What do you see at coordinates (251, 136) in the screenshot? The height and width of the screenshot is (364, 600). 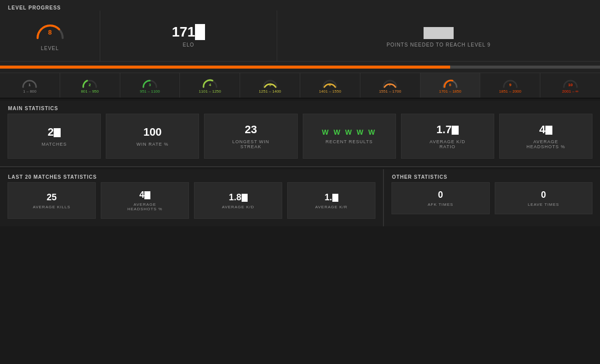 I see `stat-card-streak: 23 LONGEST WINSTREAK` at bounding box center [251, 136].